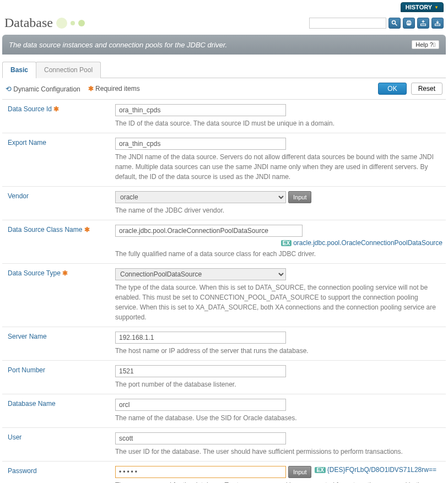 Image resolution: width=448 pixels, height=483 pixels. Describe the element at coordinates (279, 384) in the screenshot. I see `desc-port: The port number of the database listener…` at that location.